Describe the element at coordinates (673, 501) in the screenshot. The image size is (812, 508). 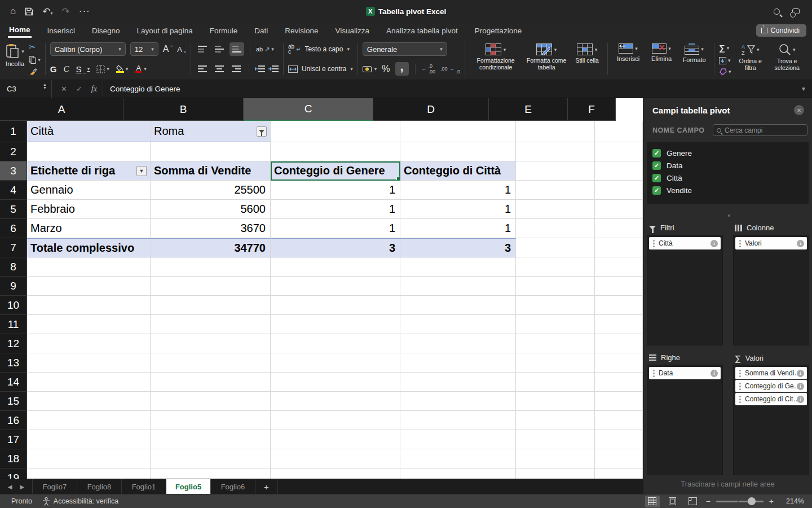
I see `page-layout-view-button` at that location.